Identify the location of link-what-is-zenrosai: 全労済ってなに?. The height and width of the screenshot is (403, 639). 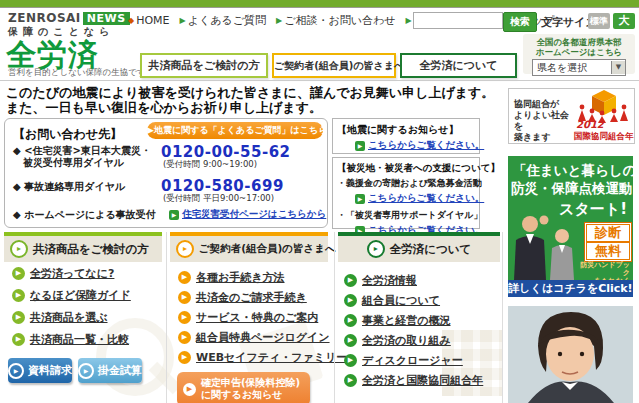
(63, 274).